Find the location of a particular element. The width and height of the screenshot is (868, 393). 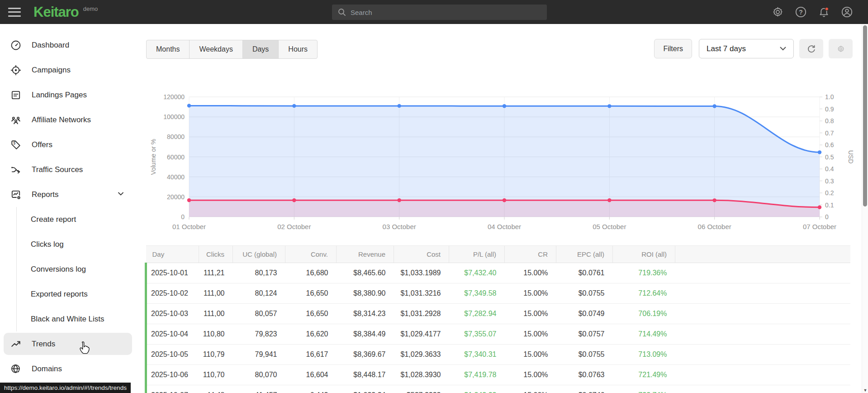

column-header: Revenue is located at coordinates (365, 254).